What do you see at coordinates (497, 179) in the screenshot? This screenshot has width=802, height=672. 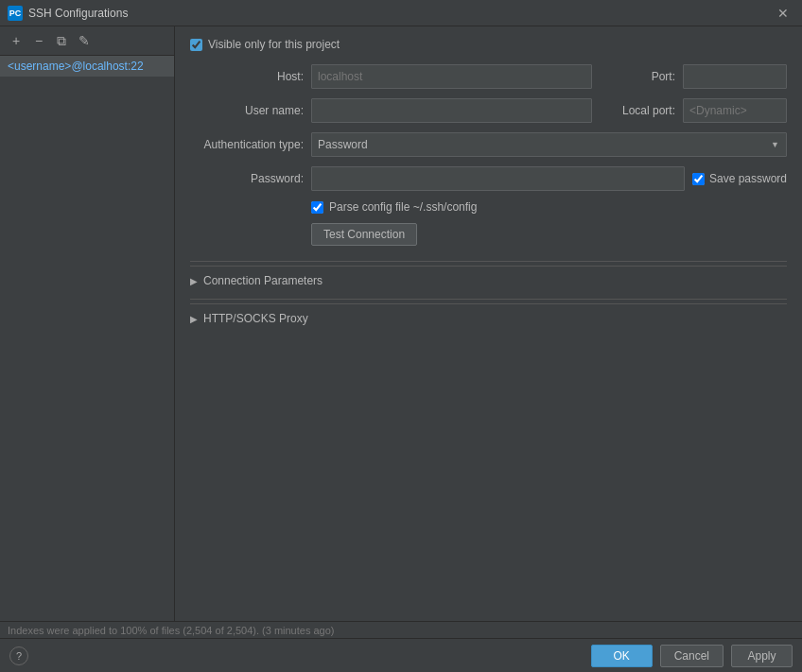 I see `password-input` at bounding box center [497, 179].